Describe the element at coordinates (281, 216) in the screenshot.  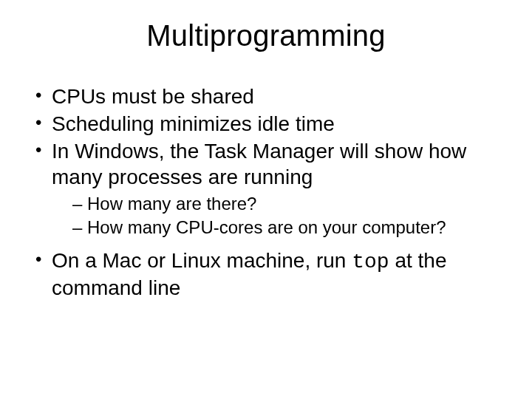
I see `sub-bullet-list: How many are there? How many CPU-cores a…` at that location.